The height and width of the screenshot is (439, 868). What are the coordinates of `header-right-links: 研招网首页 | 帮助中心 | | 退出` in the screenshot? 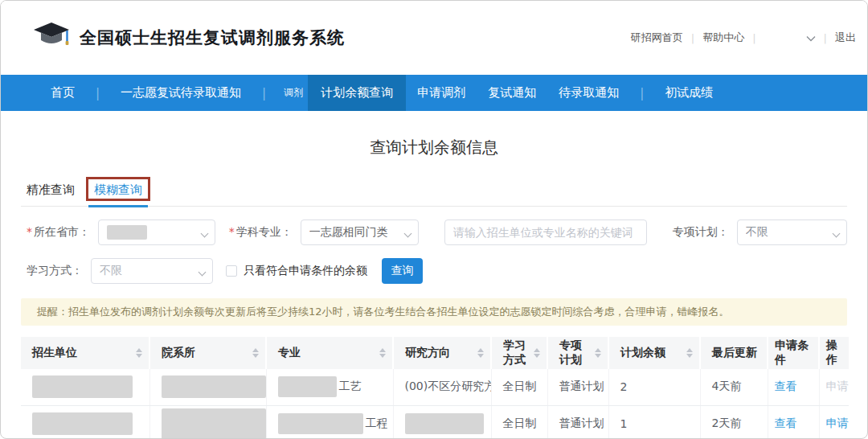 It's located at (743, 38).